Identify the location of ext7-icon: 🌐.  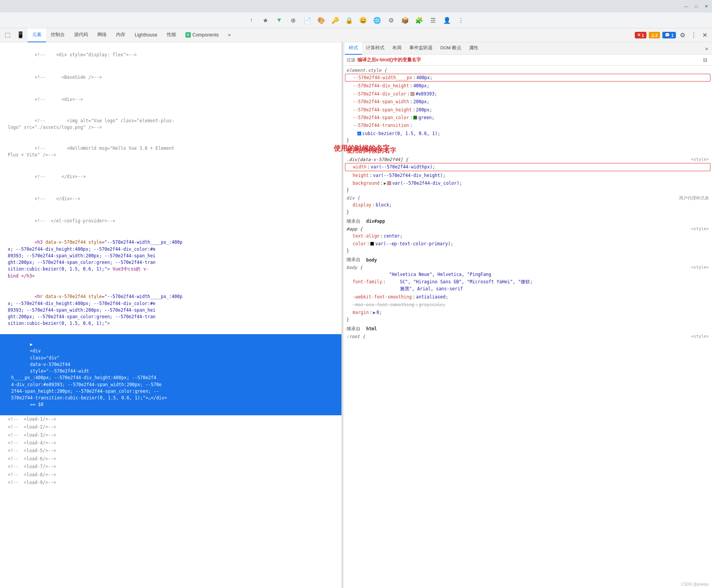
(377, 20).